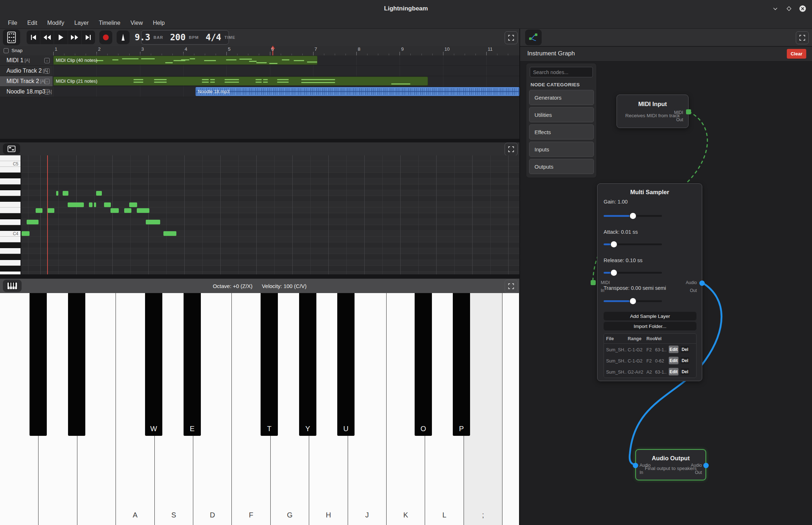 The height and width of the screenshot is (525, 812). I want to click on piano-roll-key-column: C5C4, so click(11, 215).